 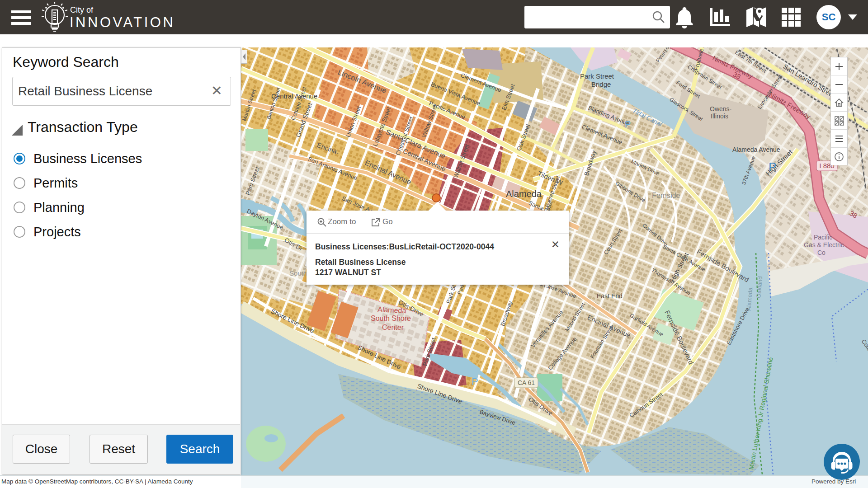 What do you see at coordinates (824, 245) in the screenshot?
I see `svg-text: Gas & Electric` at bounding box center [824, 245].